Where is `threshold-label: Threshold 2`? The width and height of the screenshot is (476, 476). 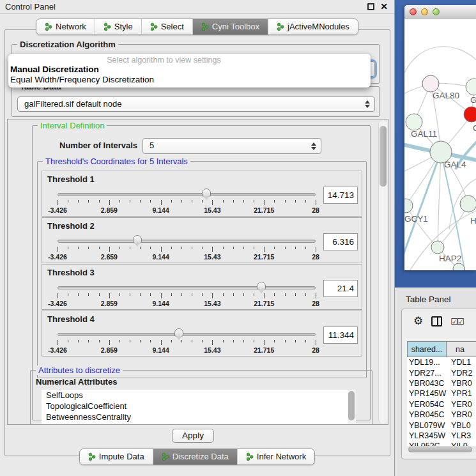 threshold-label: Threshold 2 is located at coordinates (71, 226).